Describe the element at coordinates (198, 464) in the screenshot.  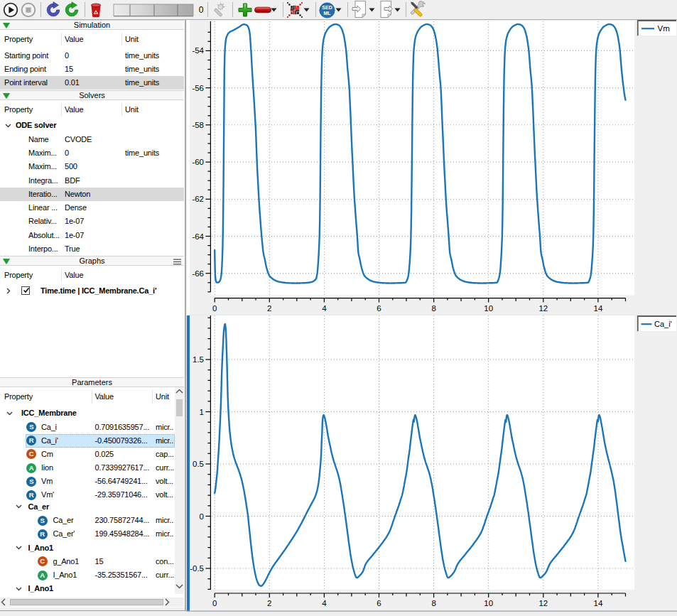
I see `svg-text: 0.5` at that location.